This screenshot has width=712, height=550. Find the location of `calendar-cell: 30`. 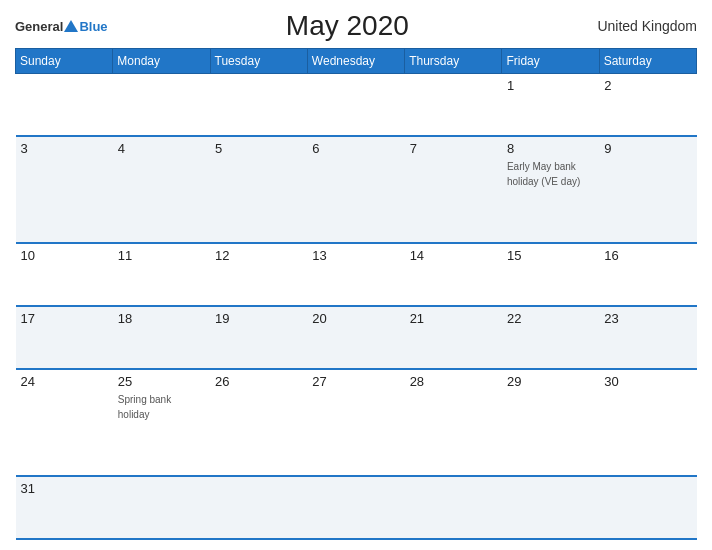

calendar-cell: 30 is located at coordinates (648, 422).